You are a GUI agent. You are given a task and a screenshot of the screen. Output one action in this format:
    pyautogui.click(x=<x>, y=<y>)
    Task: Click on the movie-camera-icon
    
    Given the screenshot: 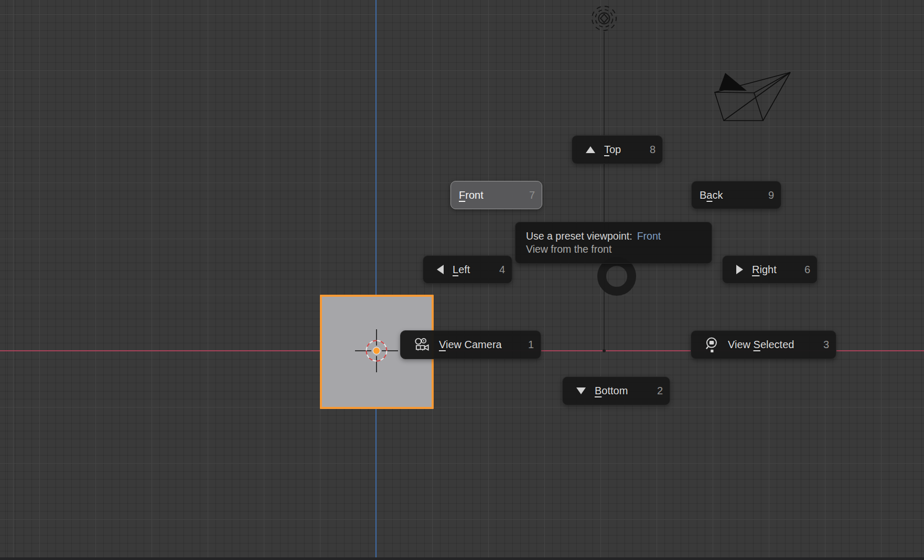 What is the action you would take?
    pyautogui.click(x=422, y=345)
    